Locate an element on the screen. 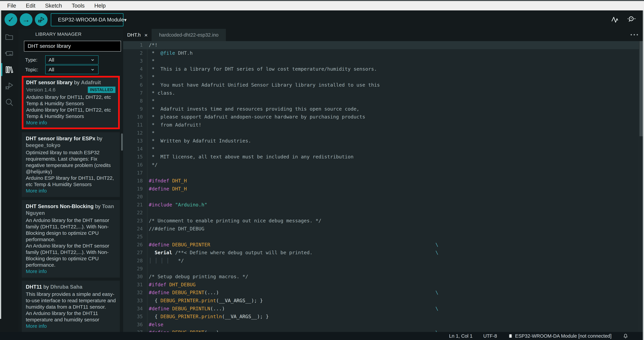  code-line: 5 * is located at coordinates (381, 77).